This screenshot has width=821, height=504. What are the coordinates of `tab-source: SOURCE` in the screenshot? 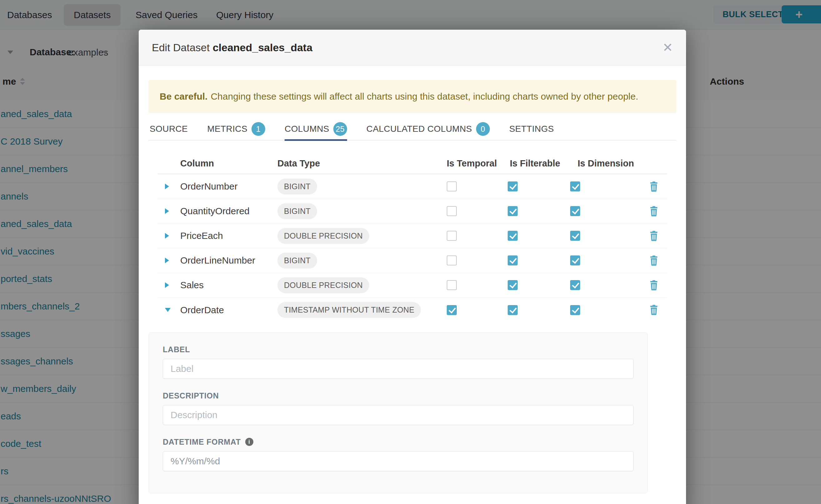 It's located at (169, 129).